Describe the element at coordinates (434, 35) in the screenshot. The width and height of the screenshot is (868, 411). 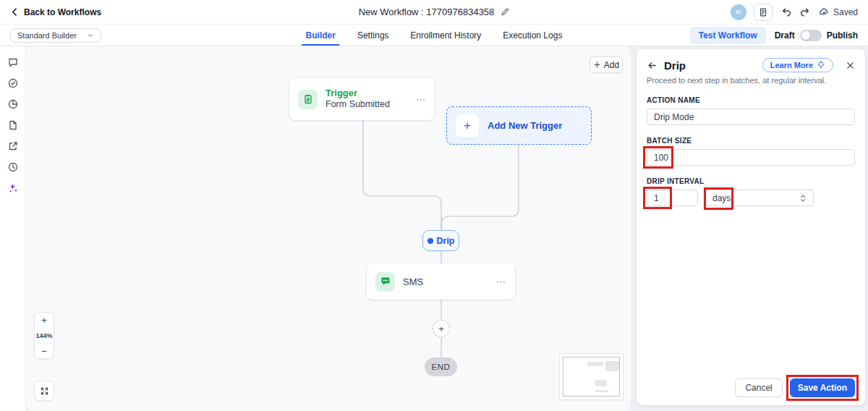
I see `builder-toolbar: Standard Builder Builder Settings Enroll…` at that location.